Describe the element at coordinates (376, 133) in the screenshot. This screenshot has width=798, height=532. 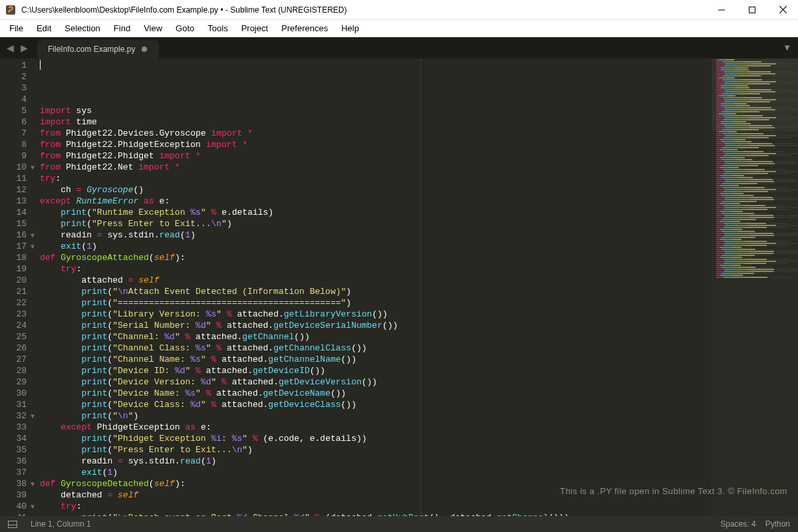
I see `code-line: from Phidget22.Devices.Gyroscope import …` at that location.